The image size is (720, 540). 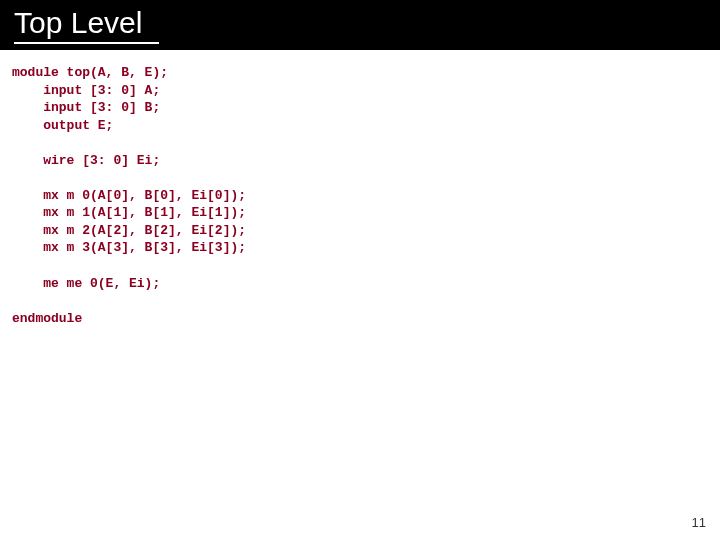 What do you see at coordinates (47, 318) in the screenshot?
I see `code-line: endmodule` at bounding box center [47, 318].